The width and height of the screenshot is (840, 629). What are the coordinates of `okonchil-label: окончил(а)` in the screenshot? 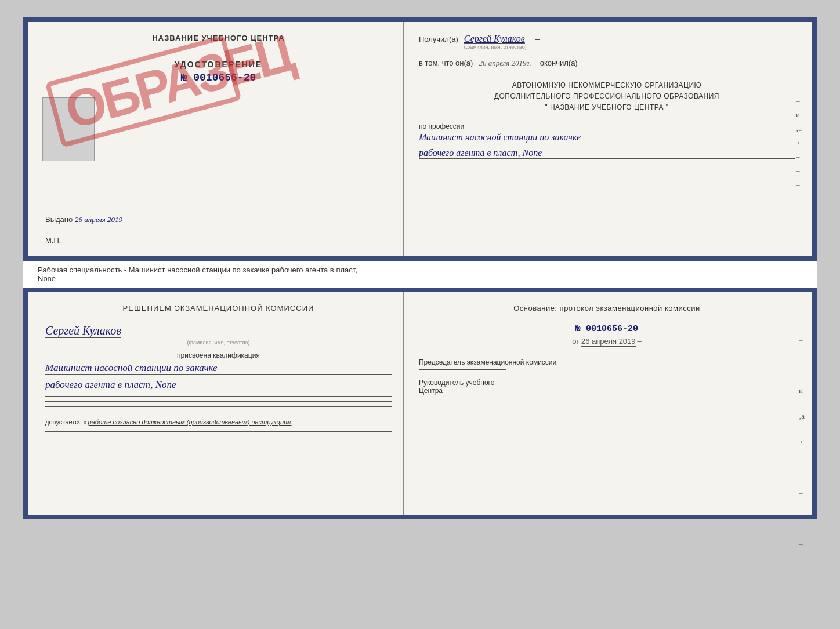 It's located at (559, 63).